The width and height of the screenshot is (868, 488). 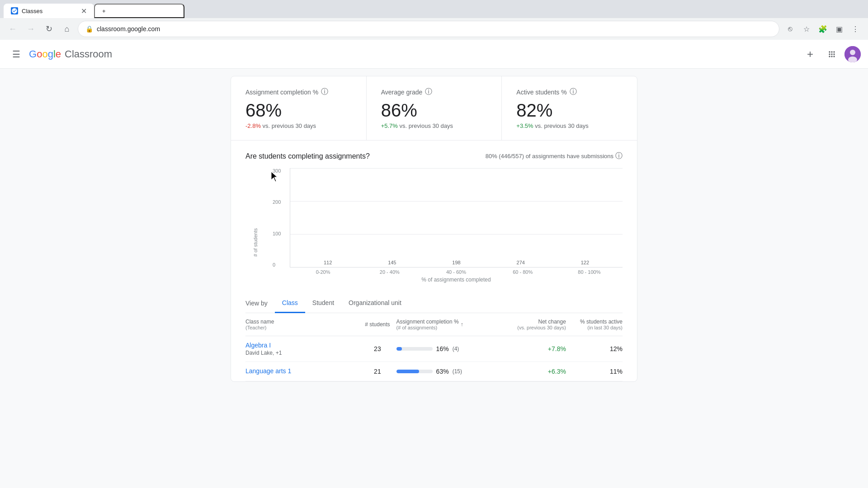 What do you see at coordinates (328, 263) in the screenshot?
I see `bar-group-0: 112` at bounding box center [328, 263].